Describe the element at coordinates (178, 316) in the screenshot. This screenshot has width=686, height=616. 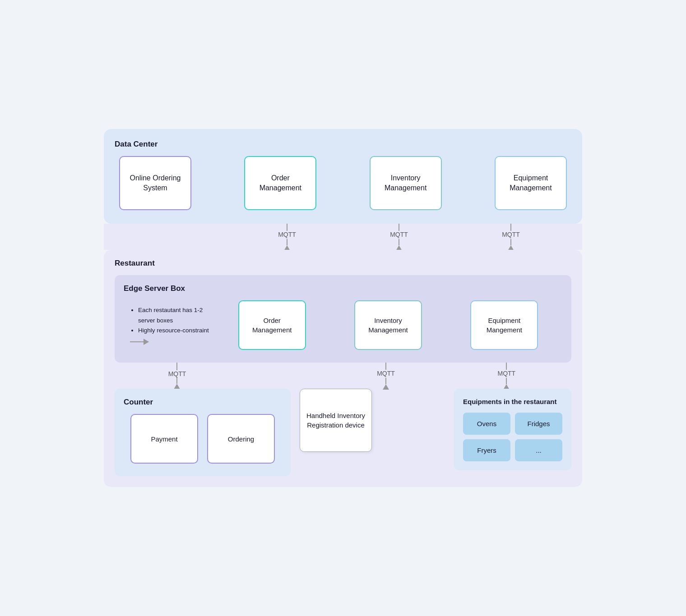
I see `bullet-1: Each restautant has 1-2 server boxes` at that location.